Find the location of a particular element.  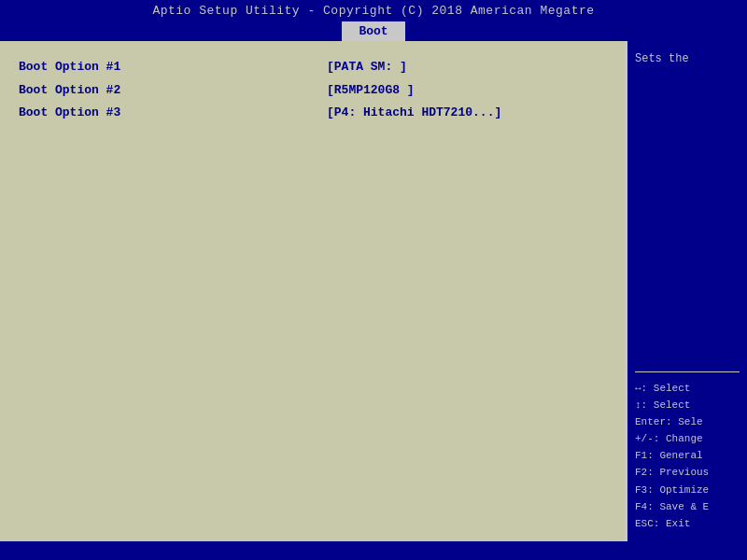

key-f4: F4: Save & E is located at coordinates (687, 507).